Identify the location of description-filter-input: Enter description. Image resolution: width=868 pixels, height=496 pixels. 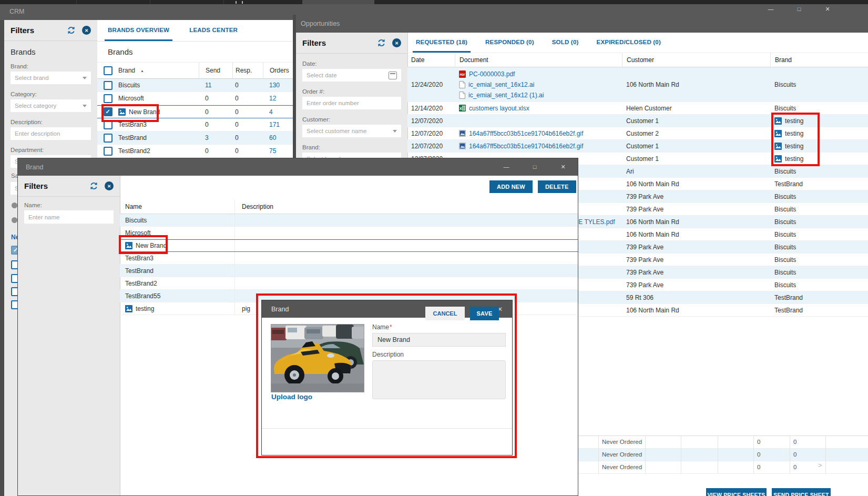
(50, 134).